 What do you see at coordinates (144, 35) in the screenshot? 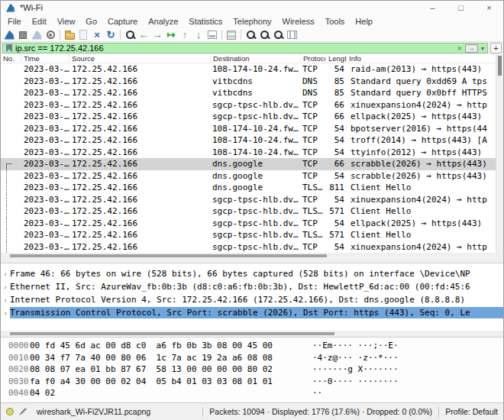
I see `go-back-button: ←` at bounding box center [144, 35].